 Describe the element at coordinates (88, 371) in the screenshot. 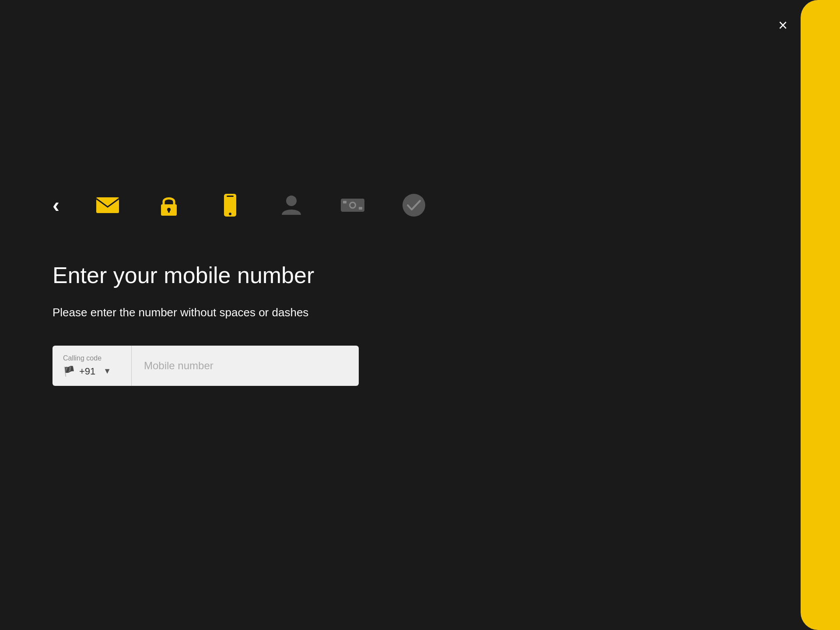

I see `calling-code-number: +91` at that location.